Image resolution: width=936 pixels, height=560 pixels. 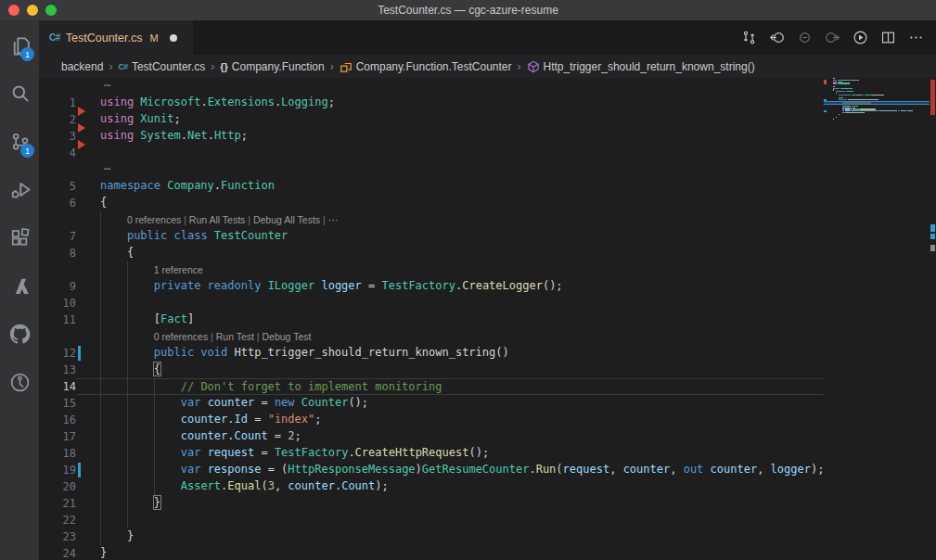 I want to click on codelens-link: Debug Test, so click(x=288, y=337).